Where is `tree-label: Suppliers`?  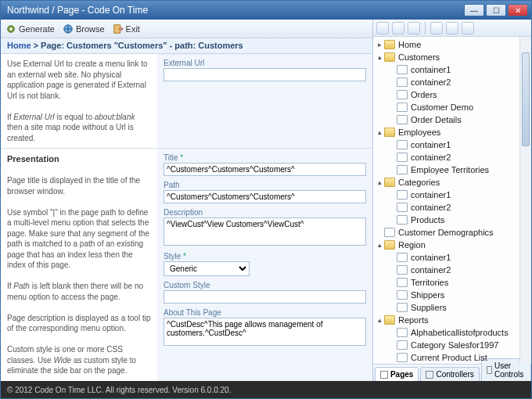
tree-label: Suppliers is located at coordinates (428, 307).